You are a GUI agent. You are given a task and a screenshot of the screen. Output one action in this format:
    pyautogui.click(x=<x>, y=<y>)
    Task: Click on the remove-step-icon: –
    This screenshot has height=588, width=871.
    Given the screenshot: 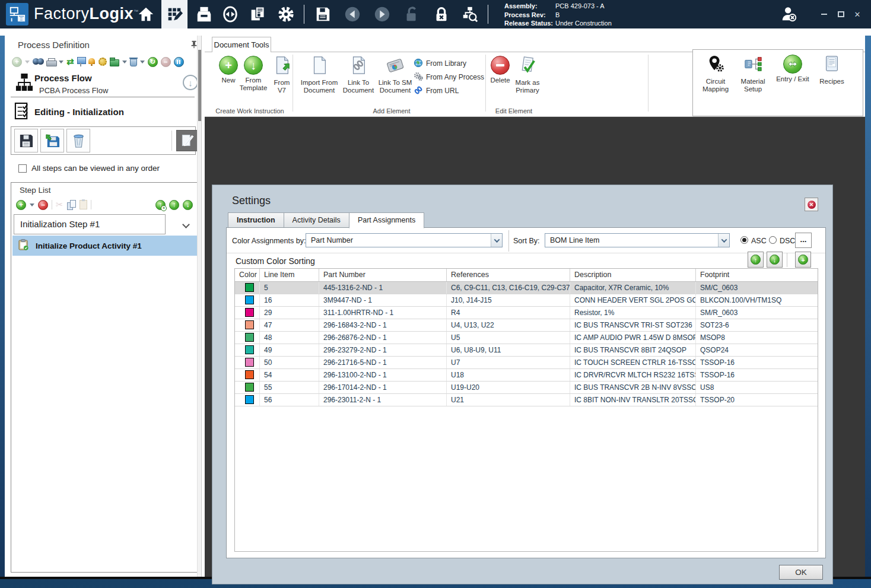 What is the action you would take?
    pyautogui.click(x=43, y=205)
    